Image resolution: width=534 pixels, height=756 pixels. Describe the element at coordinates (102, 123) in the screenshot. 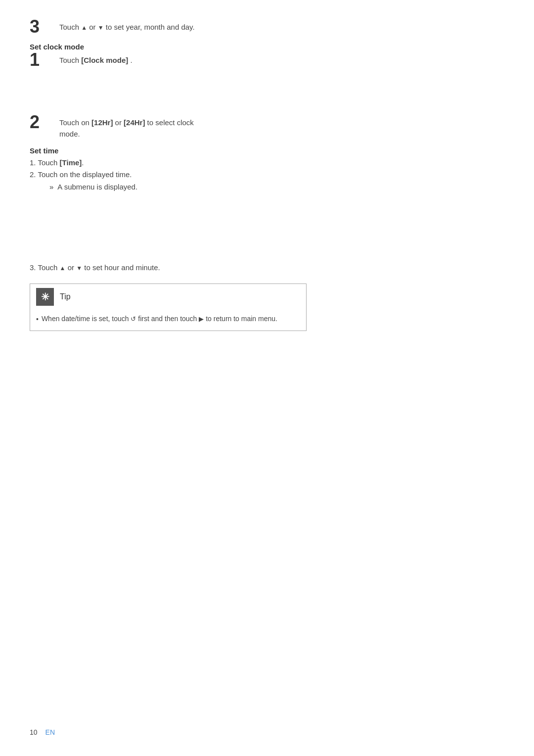

I see `12hr-label: [12Hr]` at that location.